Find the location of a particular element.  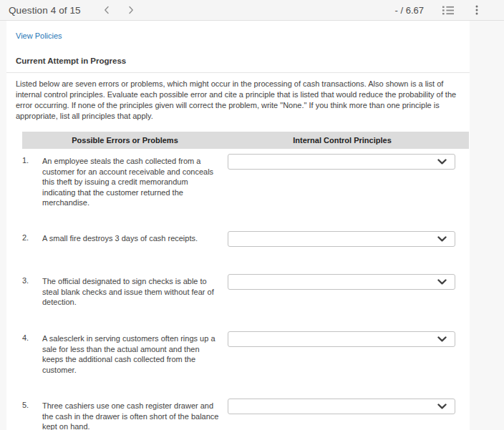

row-number: 2. is located at coordinates (32, 253).